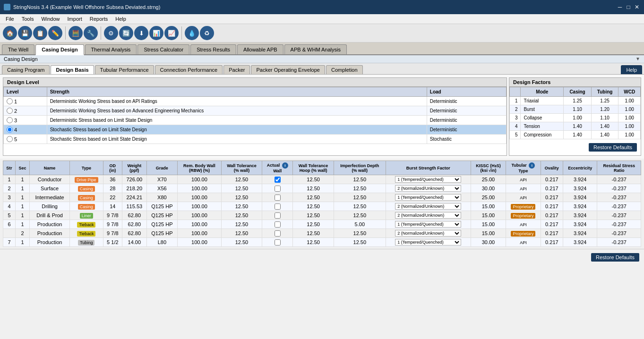 Image resolution: width=644 pixels, height=339 pixels. What do you see at coordinates (344, 70) in the screenshot?
I see `subtab-completion: Completion` at bounding box center [344, 70].